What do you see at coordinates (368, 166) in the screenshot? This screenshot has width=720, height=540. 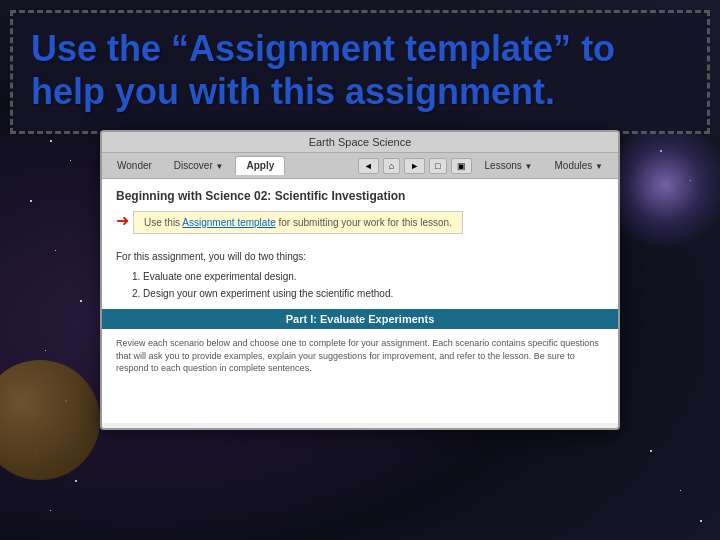 I see `nav-back-btn: ◄` at bounding box center [368, 166].